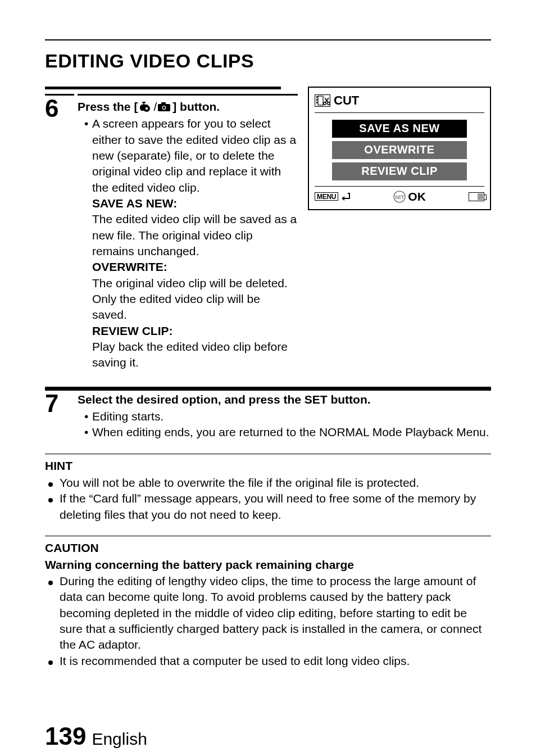 This screenshot has height=756, width=536. I want to click on overwrite-text: The original video clip will be deleted.…, so click(195, 299).